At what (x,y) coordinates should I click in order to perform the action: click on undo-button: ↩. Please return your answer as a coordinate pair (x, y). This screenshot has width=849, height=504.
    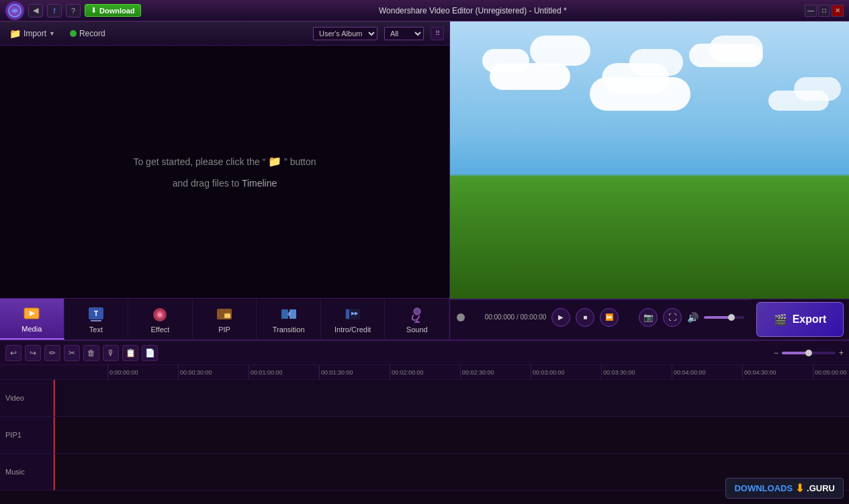
    Looking at the image, I should click on (13, 353).